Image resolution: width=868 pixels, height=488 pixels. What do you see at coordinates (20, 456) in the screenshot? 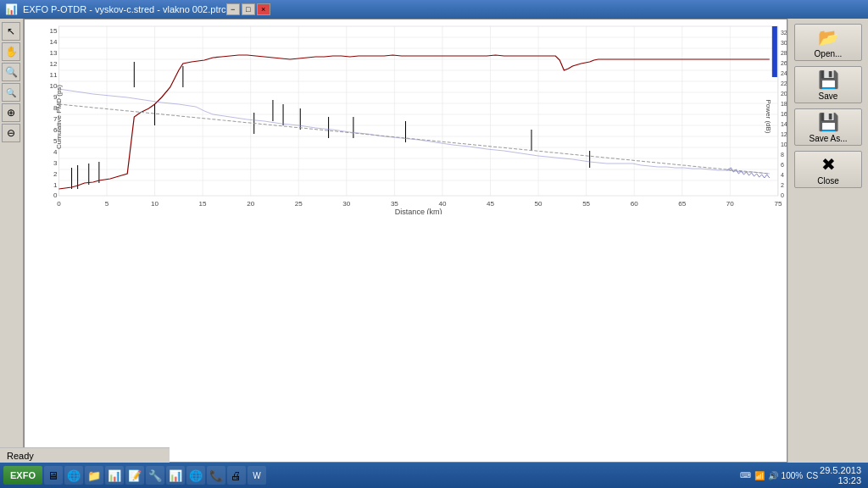
I see `status-text: Ready` at bounding box center [20, 456].